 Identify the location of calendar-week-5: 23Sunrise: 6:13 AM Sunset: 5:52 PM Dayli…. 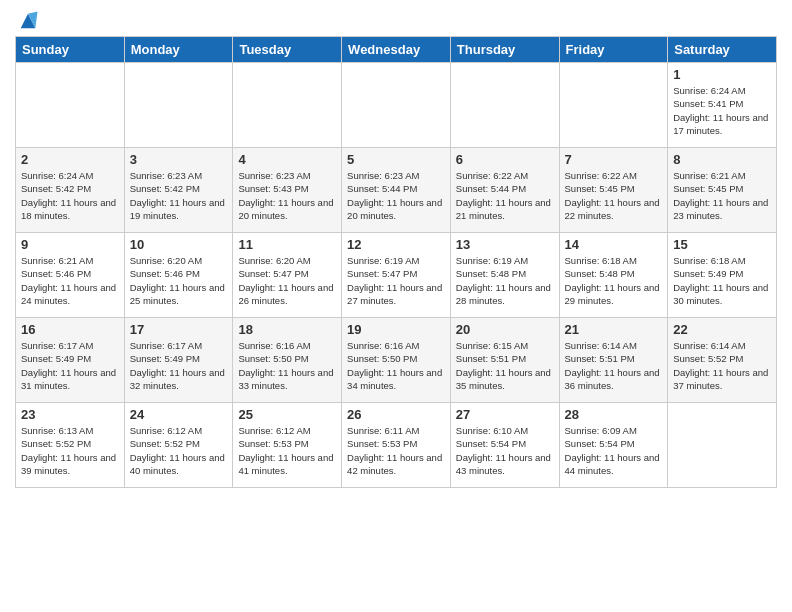
(396, 446).